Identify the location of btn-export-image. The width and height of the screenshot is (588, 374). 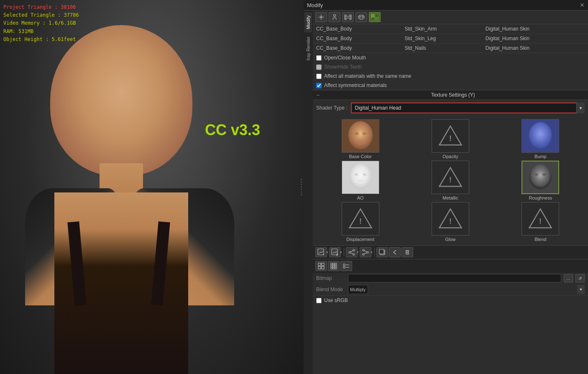
(335, 252).